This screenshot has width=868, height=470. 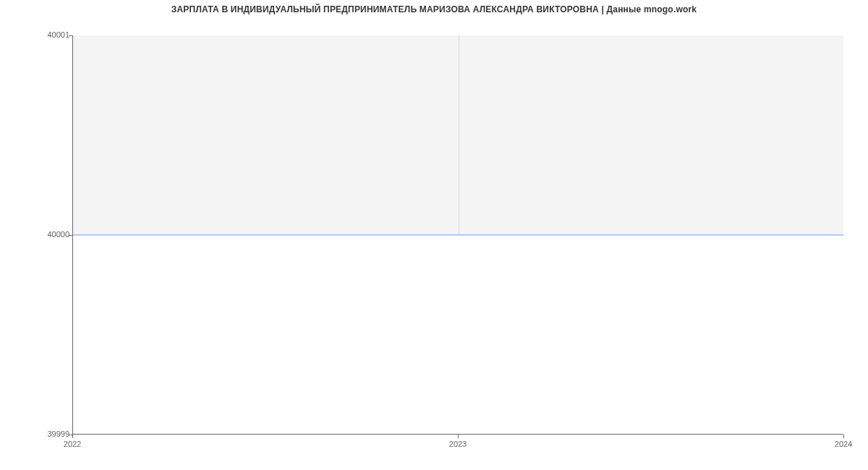 What do you see at coordinates (459, 135) in the screenshot?
I see `x-gridline` at bounding box center [459, 135].